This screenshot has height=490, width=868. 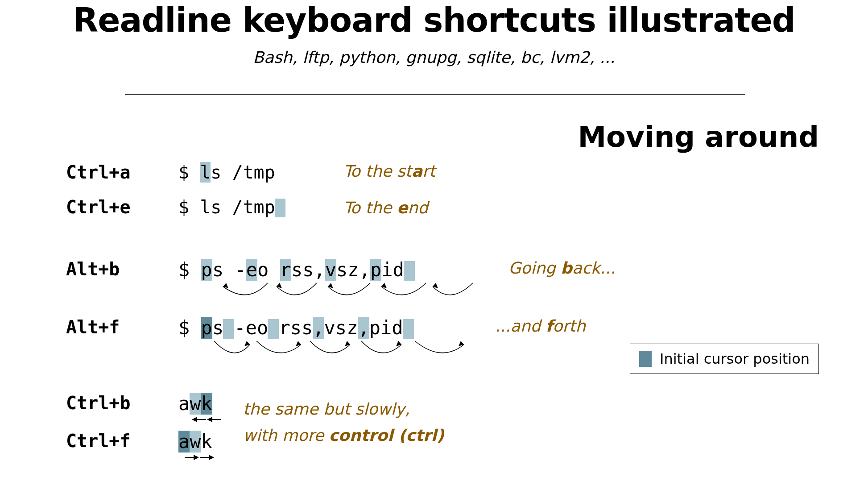 I want to click on desc-em: control (ctrl), so click(x=387, y=436).